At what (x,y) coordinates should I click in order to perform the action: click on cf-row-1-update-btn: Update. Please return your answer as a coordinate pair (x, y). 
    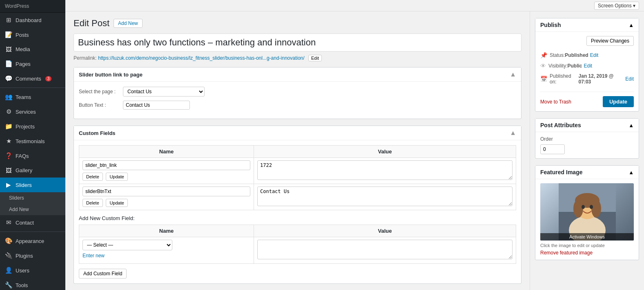
    Looking at the image, I should click on (117, 177).